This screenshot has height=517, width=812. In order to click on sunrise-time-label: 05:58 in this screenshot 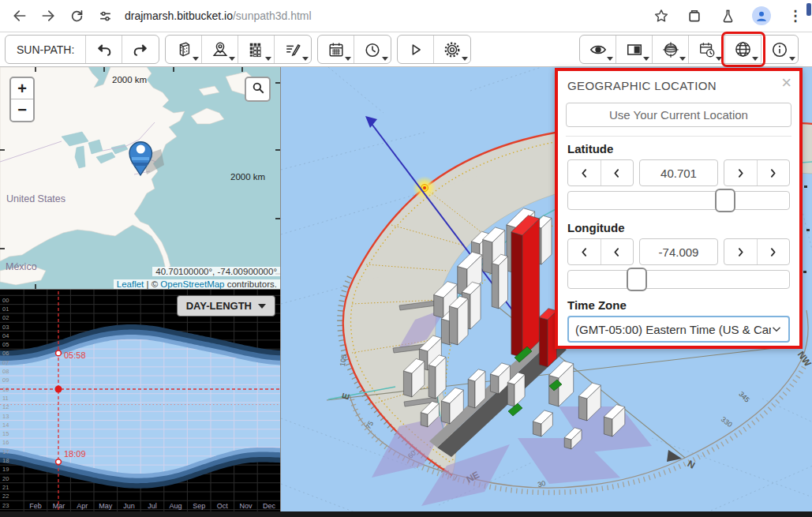, I will do `click(75, 355)`.